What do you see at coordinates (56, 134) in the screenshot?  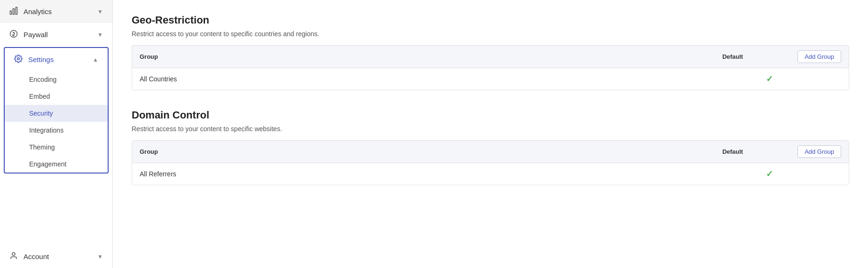 I see `sidebar: Analytics ▼ Paywall ▼` at bounding box center [56, 134].